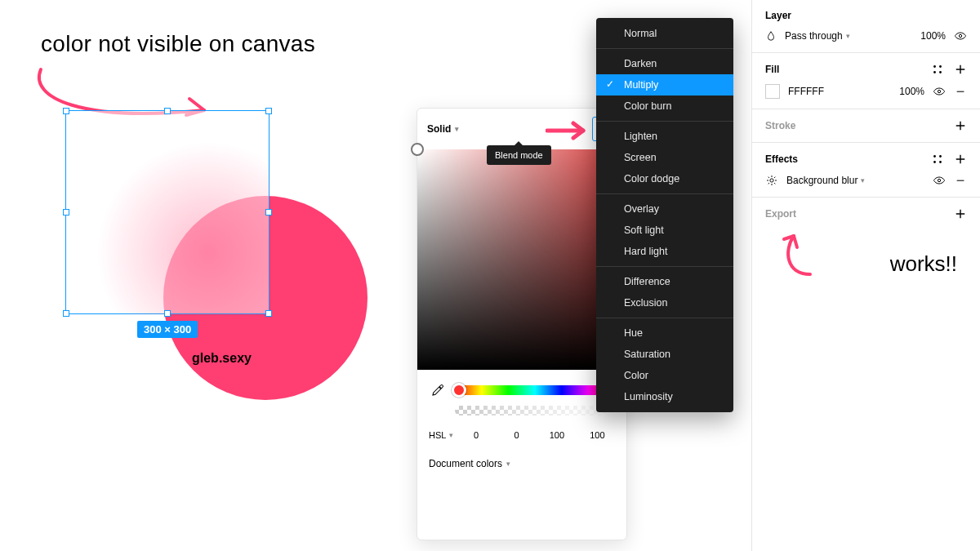 The width and height of the screenshot is (980, 551). Describe the element at coordinates (568, 131) in the screenshot. I see `arrow-annotation-middle-icon` at that location.